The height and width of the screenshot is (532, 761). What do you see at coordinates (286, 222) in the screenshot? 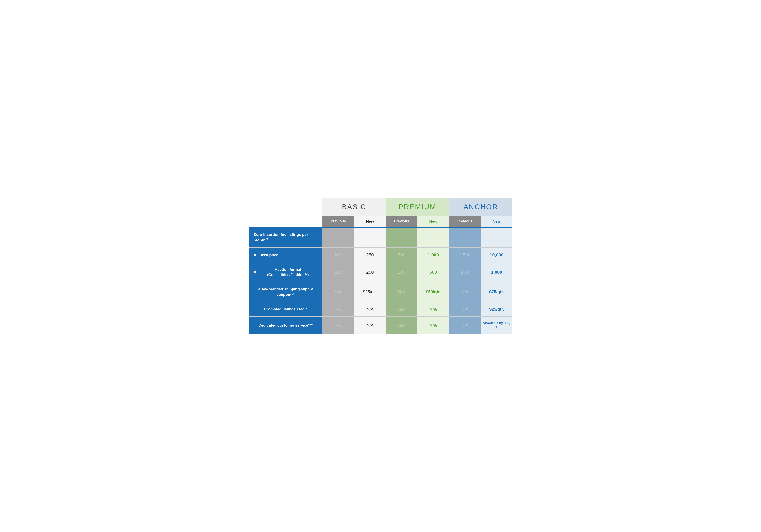
I see `subheader-feature-blank` at bounding box center [286, 222].